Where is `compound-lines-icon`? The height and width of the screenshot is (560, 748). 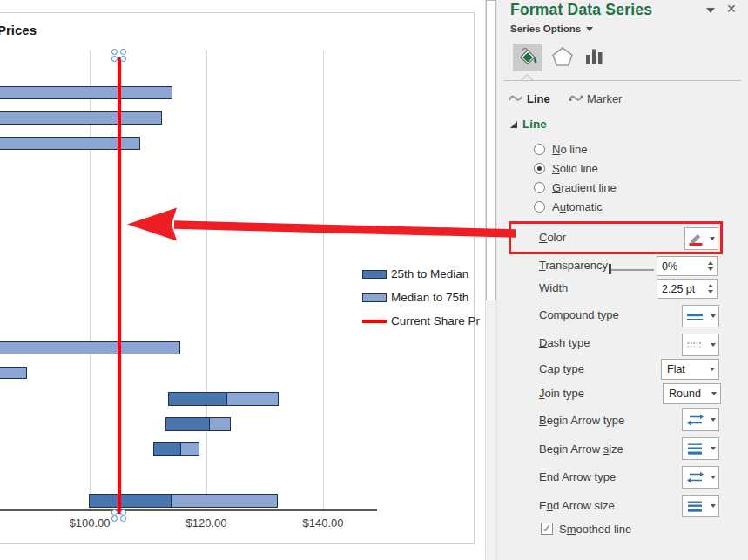 compound-lines-icon is located at coordinates (695, 317).